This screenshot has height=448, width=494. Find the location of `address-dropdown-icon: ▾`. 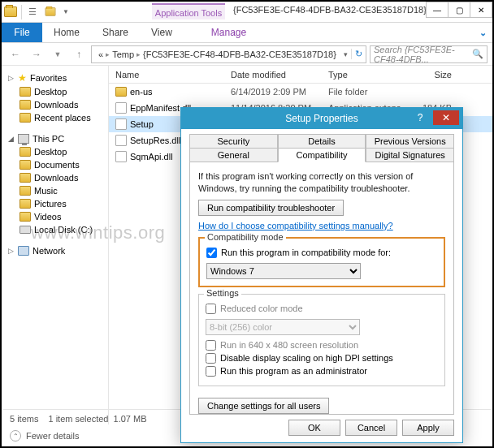

address-dropdown-icon: ▾ is located at coordinates (346, 54).